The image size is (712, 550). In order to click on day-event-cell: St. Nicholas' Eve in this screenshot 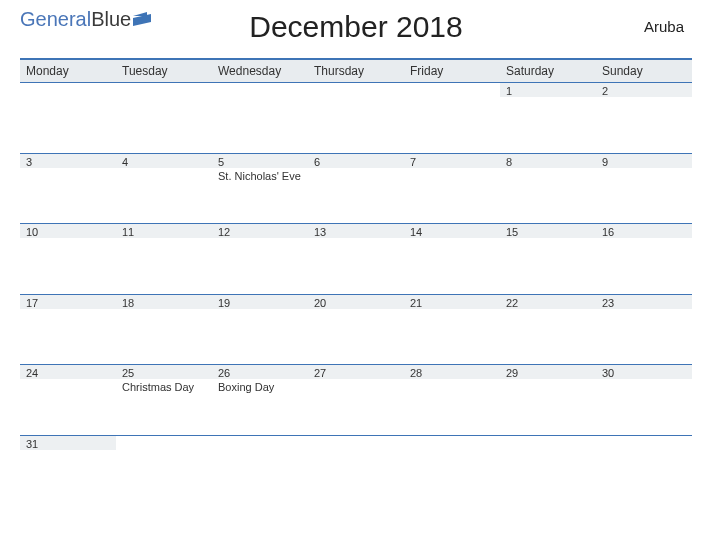, I will do `click(260, 196)`.